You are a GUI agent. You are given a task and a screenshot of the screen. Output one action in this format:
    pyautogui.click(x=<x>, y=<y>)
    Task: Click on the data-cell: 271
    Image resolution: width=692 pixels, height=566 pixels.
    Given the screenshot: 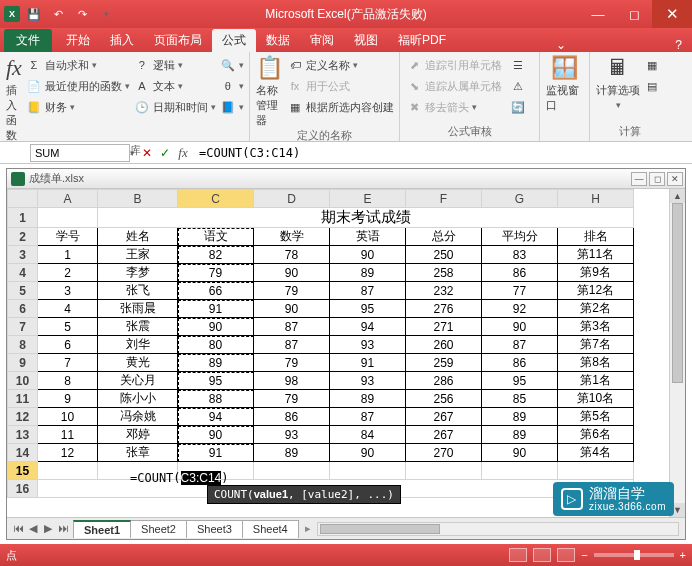 What is the action you would take?
    pyautogui.click(x=444, y=327)
    